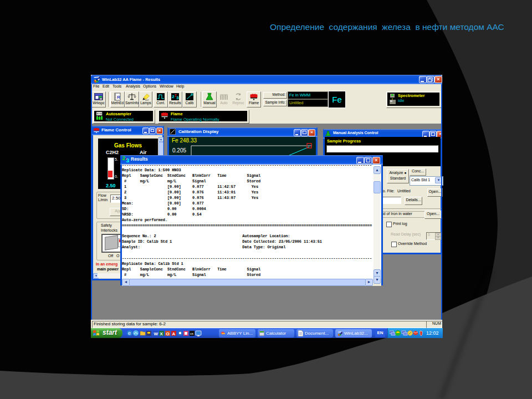 The image size is (532, 399). Describe the element at coordinates (177, 98) in the screenshot. I see `svg-text: 3` at that location.